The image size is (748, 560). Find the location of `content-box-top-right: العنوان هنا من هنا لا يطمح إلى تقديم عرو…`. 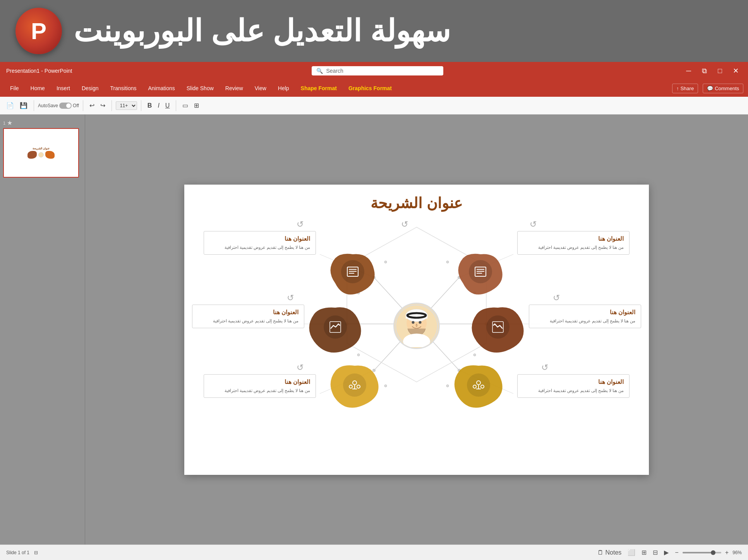

content-box-top-right: العنوان هنا من هنا لا يطمح إلى تقديم عرو… is located at coordinates (573, 243).